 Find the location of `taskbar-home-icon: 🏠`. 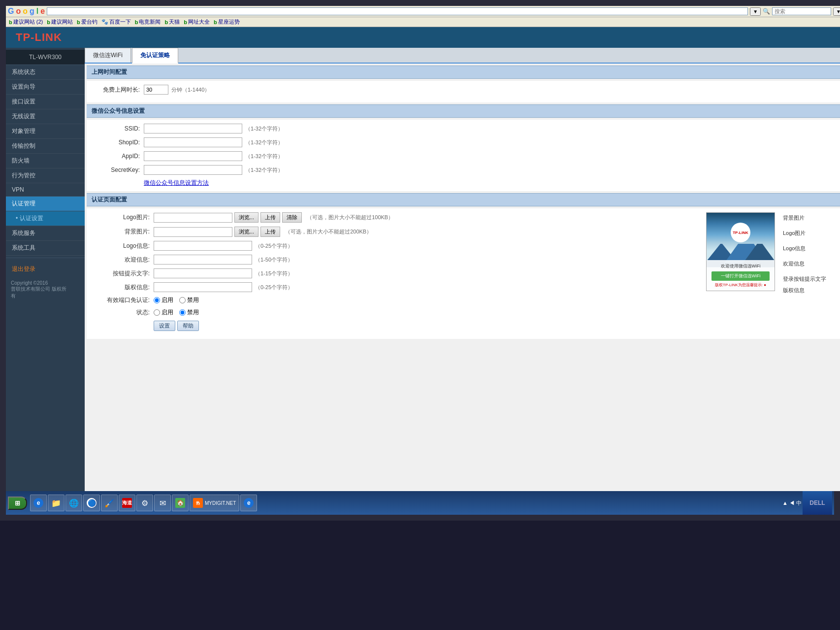

taskbar-home-icon: 🏠 is located at coordinates (180, 503).